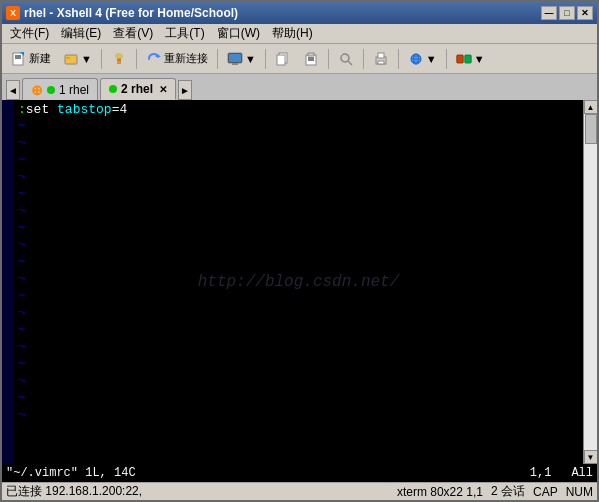 The image size is (599, 502). Describe the element at coordinates (300, 473) in the screenshot. I see `vim-status-bar: "~/.vimrc" 1L, 14C 1,1 All` at that location.